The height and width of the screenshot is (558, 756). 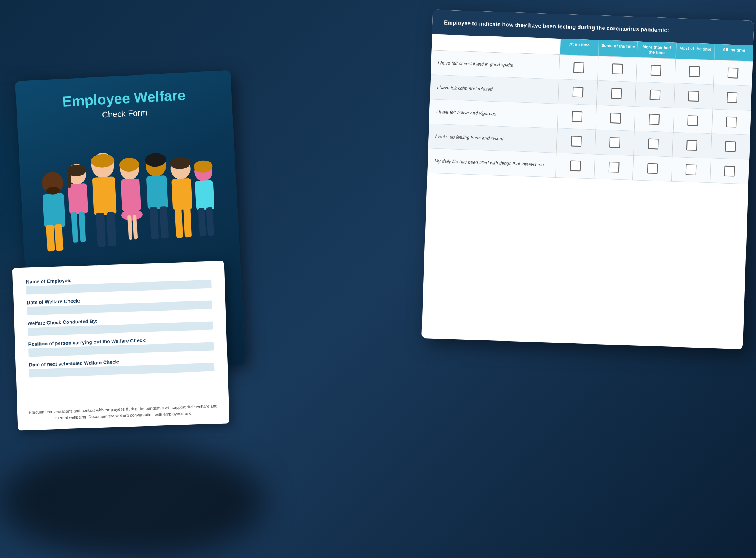 What do you see at coordinates (590, 109) in the screenshot?
I see `questionnaire-body: At no timeSome of the timeMore than half…` at bounding box center [590, 109].